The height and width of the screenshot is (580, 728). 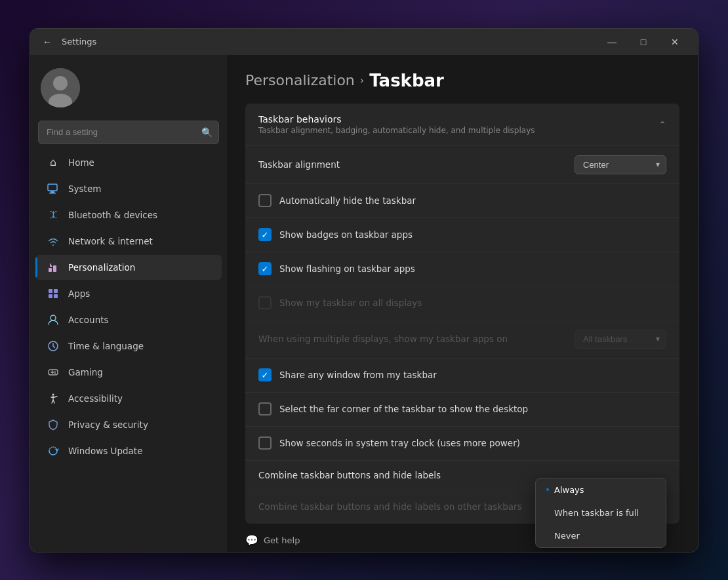 I want to click on privacy-icon, so click(x=53, y=425).